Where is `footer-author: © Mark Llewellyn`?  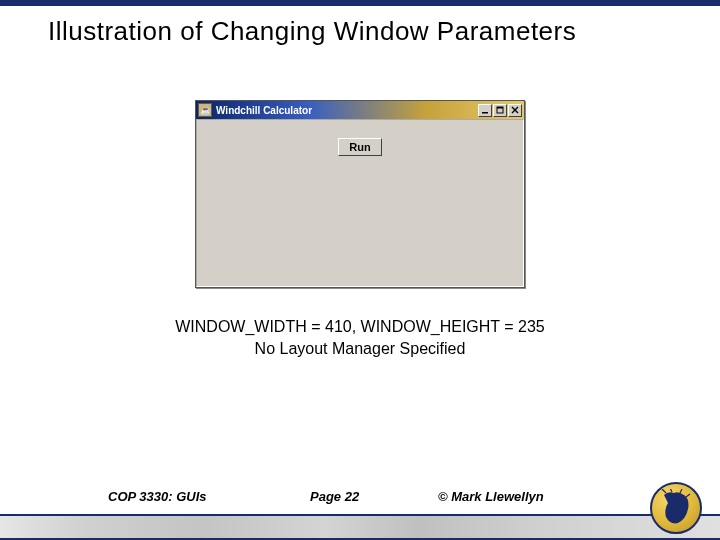 footer-author: © Mark Llewellyn is located at coordinates (491, 496).